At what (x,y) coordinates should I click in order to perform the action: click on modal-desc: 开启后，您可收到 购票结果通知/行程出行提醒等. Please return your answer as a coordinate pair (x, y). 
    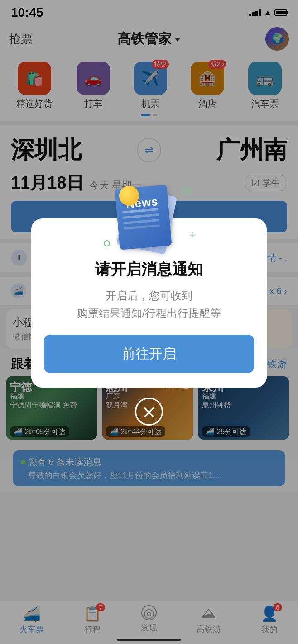
    Looking at the image, I should click on (149, 305).